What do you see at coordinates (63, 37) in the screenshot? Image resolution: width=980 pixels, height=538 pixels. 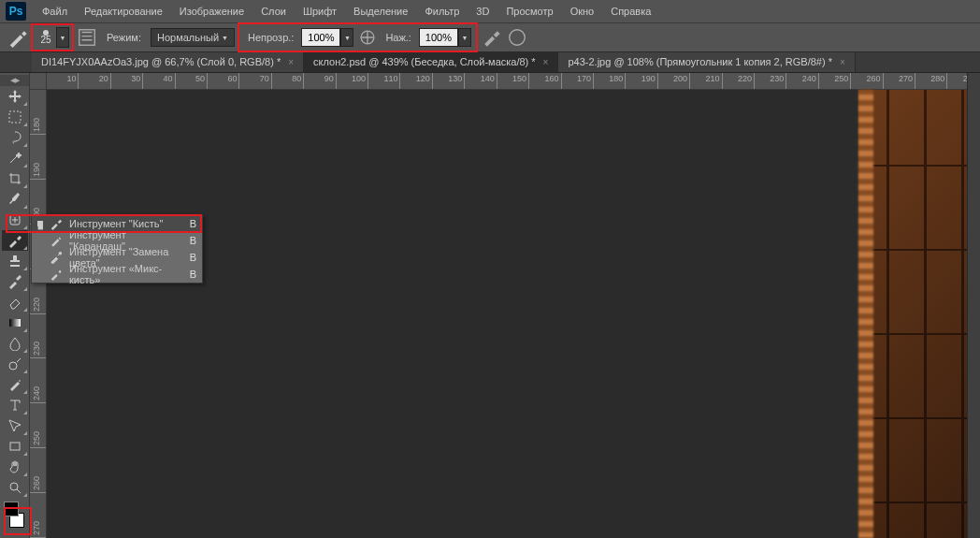 I see `brush-preset-dropdown: ▼` at bounding box center [63, 37].